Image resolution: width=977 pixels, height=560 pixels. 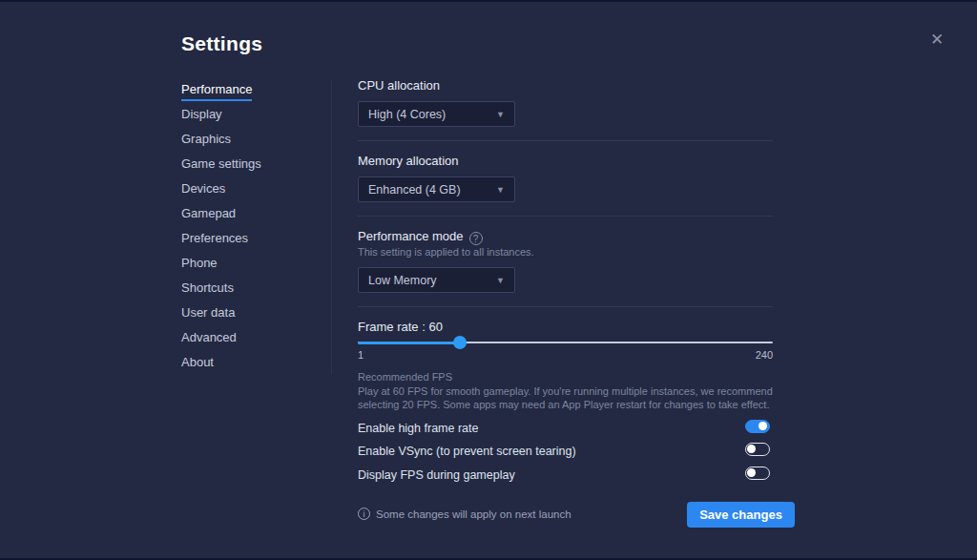 What do you see at coordinates (253, 218) in the screenshot?
I see `sidebar-item-gamepad: Gamepad` at bounding box center [253, 218].